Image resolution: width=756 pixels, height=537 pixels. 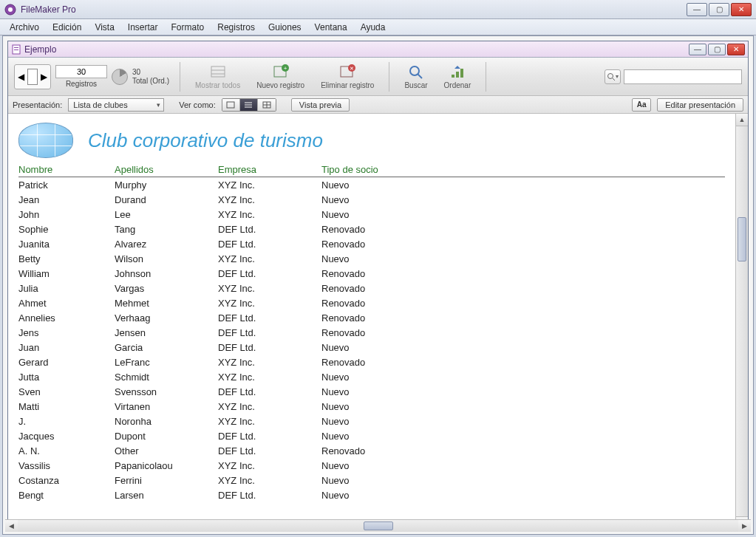 I want to click on document-titlebar: Ejemplo — ▢ ✕, so click(x=378, y=49).